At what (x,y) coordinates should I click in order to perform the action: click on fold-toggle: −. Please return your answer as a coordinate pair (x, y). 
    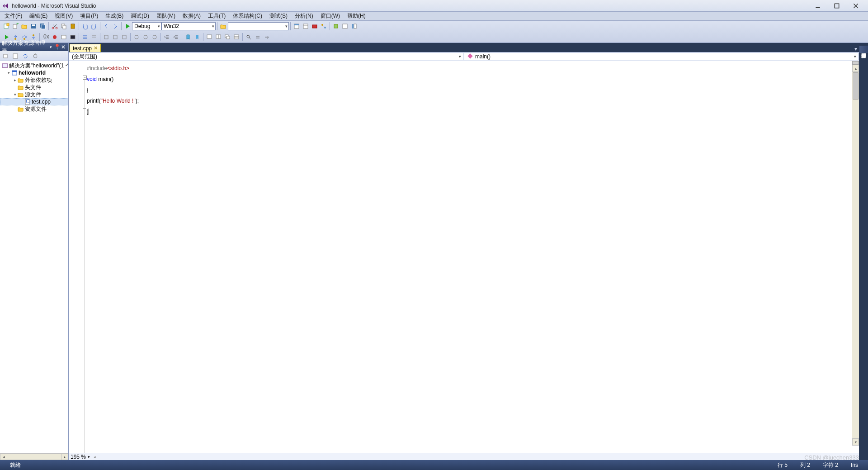
    Looking at the image, I should click on (85, 78).